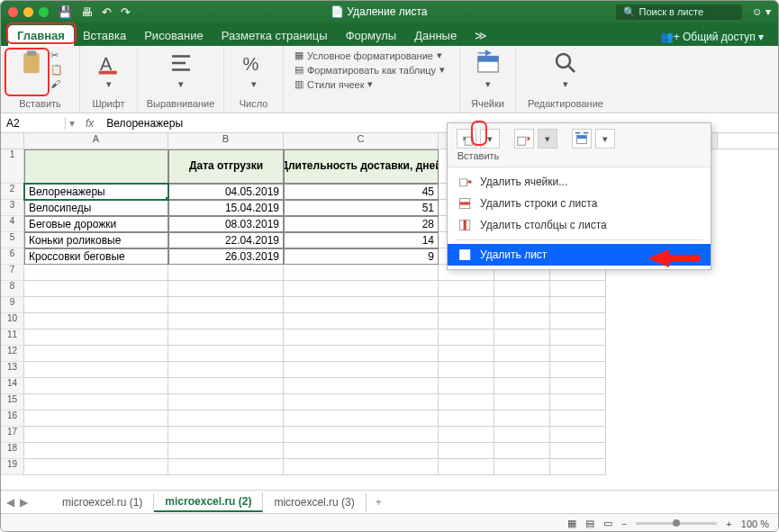 Image resolution: width=779 pixels, height=532 pixels. Describe the element at coordinates (436, 36) in the screenshot. I see `tab-data: Данные` at that location.